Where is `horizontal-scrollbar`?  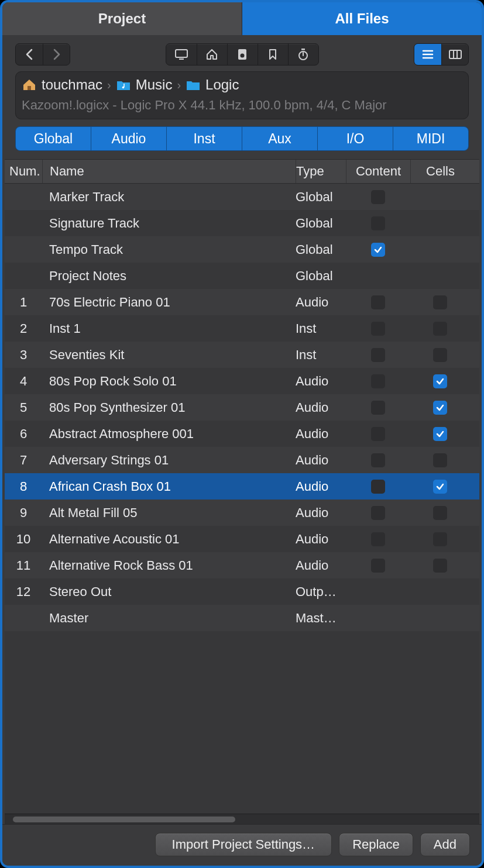 horizontal-scrollbar is located at coordinates (242, 819).